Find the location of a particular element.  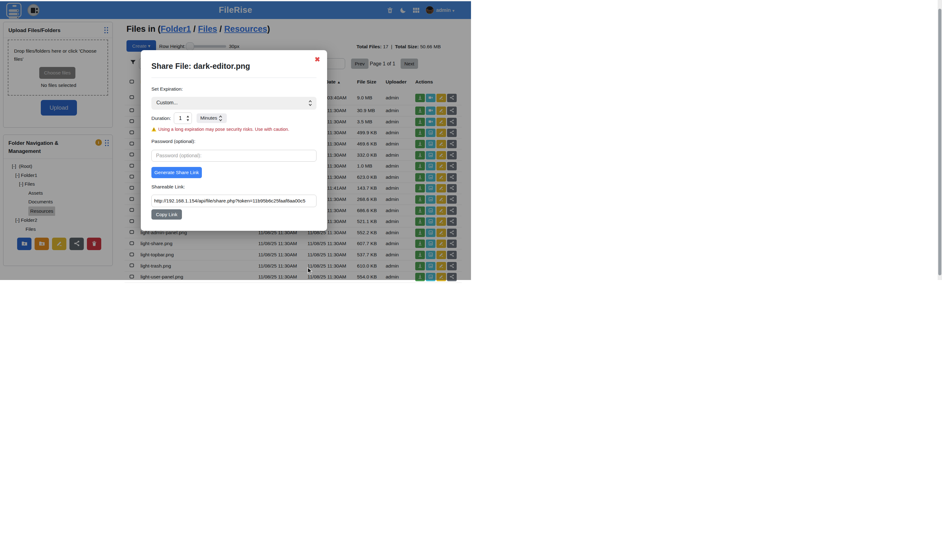

mouse-cursor is located at coordinates (311, 271).